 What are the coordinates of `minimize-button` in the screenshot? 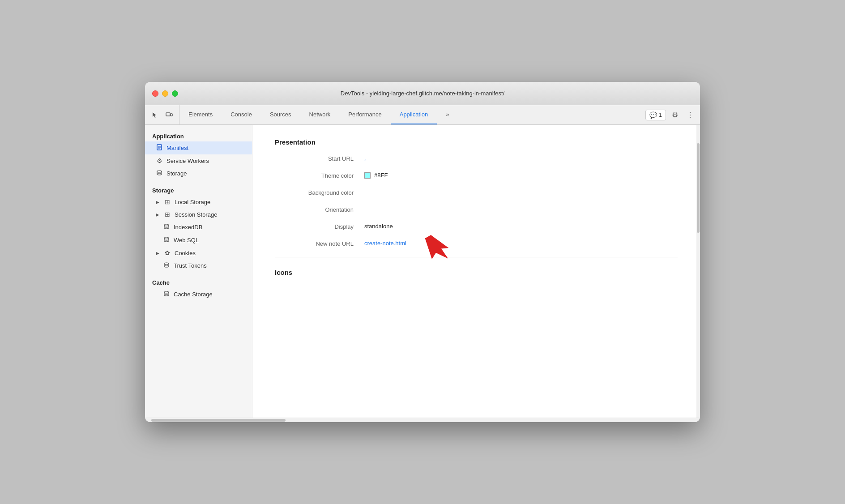 It's located at (165, 94).